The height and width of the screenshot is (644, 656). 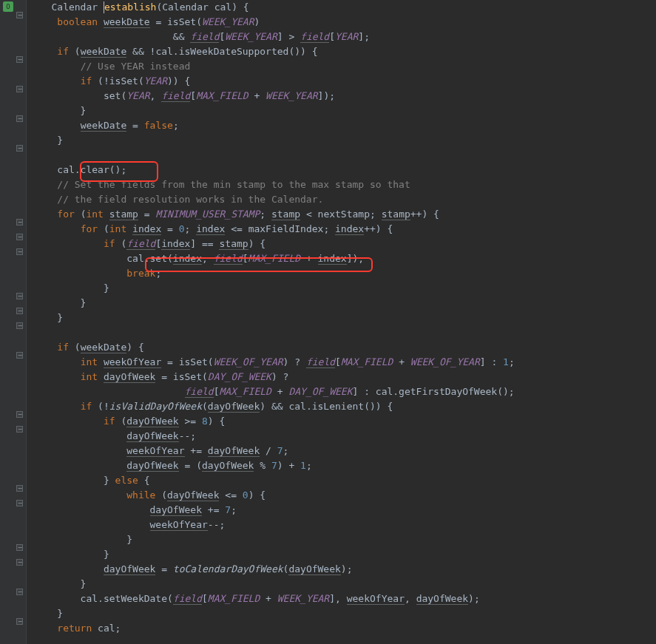 I want to click on code-line: Calendar establish(Calendar cal) {, so click(x=345, y=7).